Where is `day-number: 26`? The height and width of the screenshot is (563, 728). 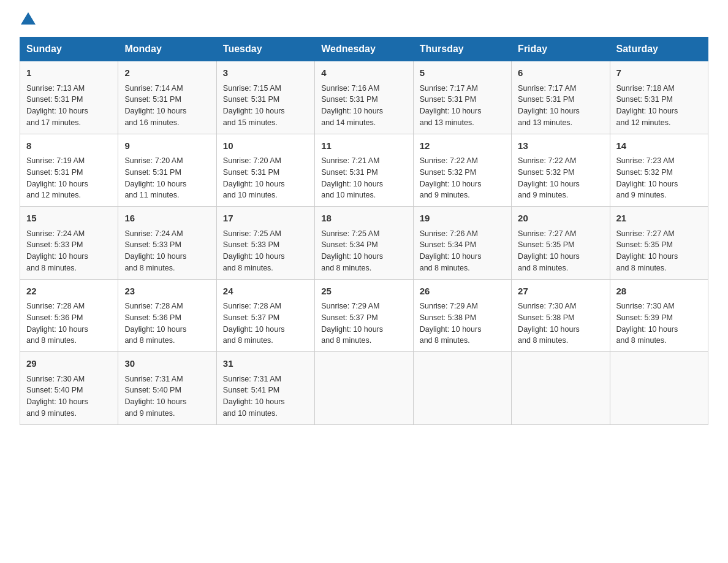 day-number: 26 is located at coordinates (462, 292).